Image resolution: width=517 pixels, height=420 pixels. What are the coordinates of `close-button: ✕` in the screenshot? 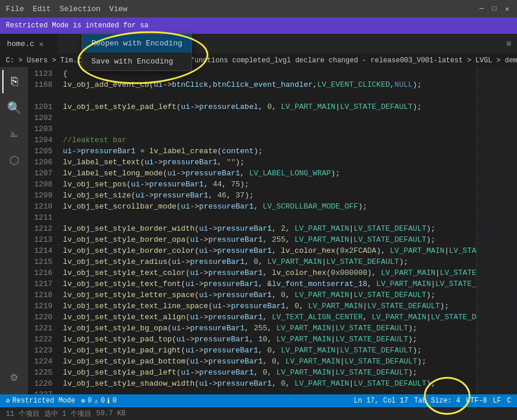 It's located at (507, 9).